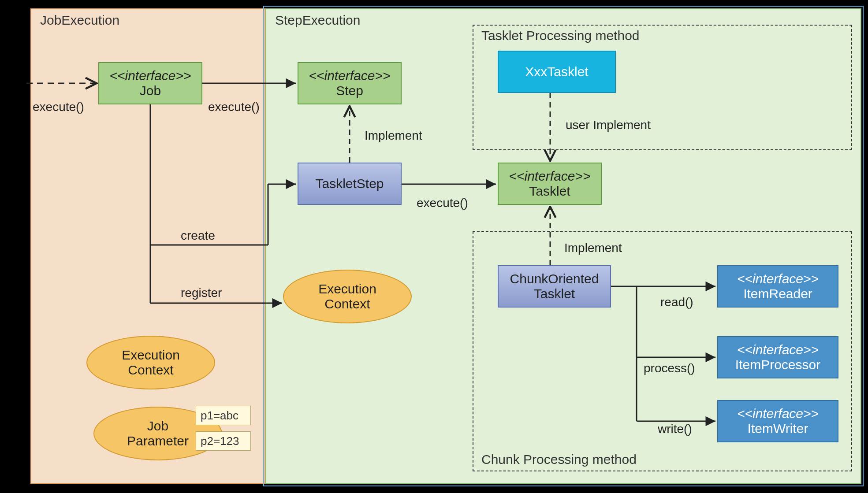 This screenshot has height=493, width=868. Describe the element at coordinates (347, 289) in the screenshot. I see `execctx1-line1: Execution` at that location.